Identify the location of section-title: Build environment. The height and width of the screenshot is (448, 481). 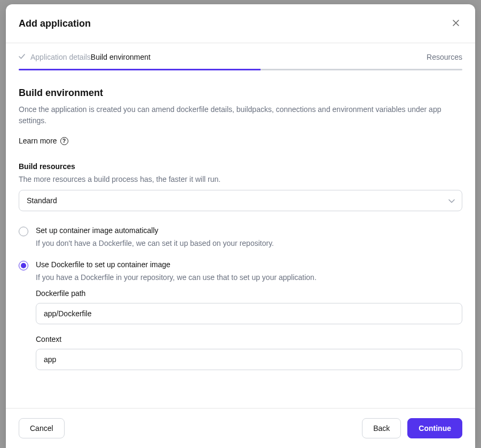
(240, 93).